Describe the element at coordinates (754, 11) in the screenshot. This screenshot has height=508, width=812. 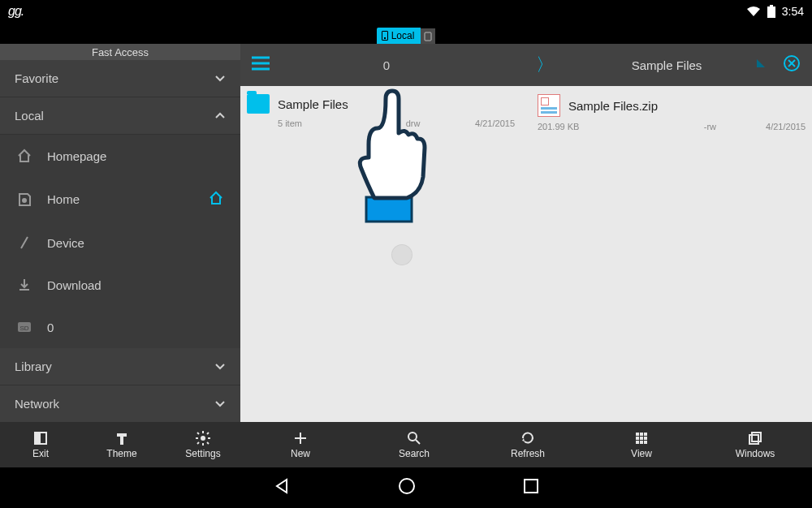
I see `wifi-icon` at that location.